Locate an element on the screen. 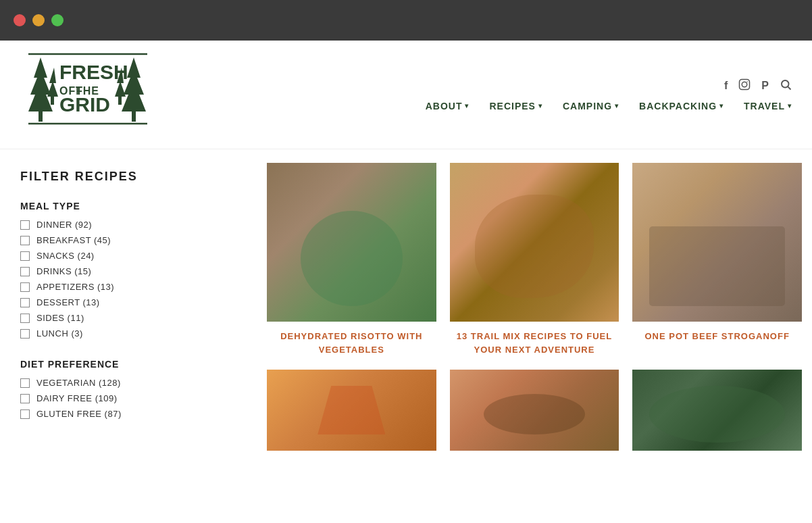 The width and height of the screenshot is (812, 523). vegetarian-checkbox is located at coordinates (25, 383).